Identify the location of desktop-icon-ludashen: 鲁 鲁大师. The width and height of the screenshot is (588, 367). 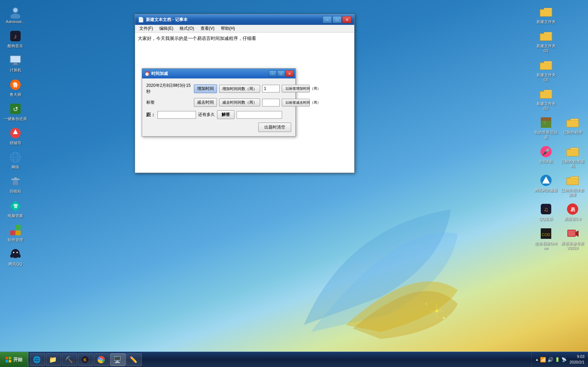
(15, 88).